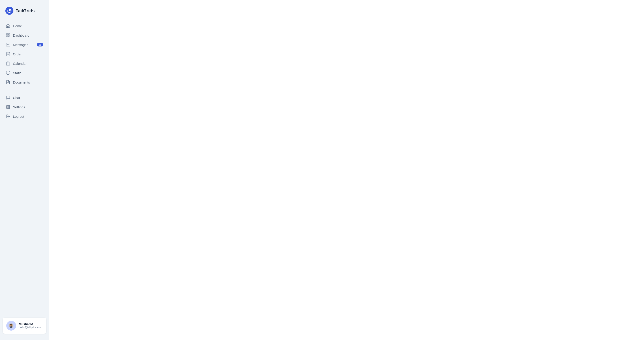  Describe the element at coordinates (24, 45) in the screenshot. I see `sidebar-item-messages: Messages 03` at that location.